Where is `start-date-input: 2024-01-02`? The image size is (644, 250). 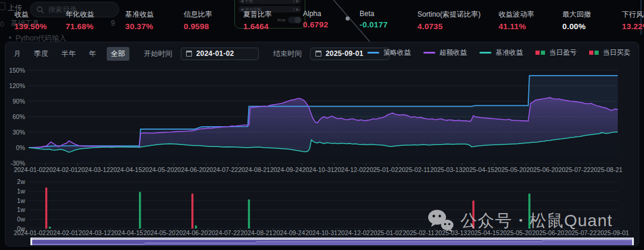 start-date-input: 2024-01-02 is located at coordinates (219, 54).